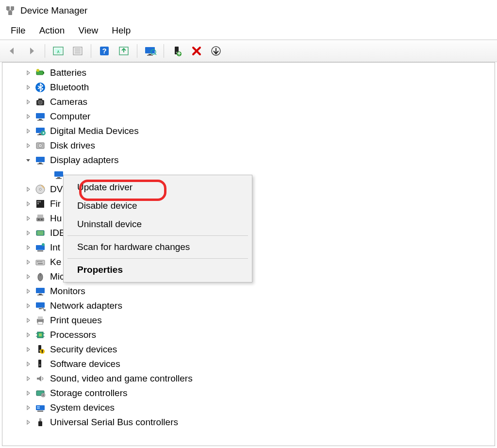  What do you see at coordinates (40, 422) in the screenshot?
I see `usb-icon` at bounding box center [40, 422].